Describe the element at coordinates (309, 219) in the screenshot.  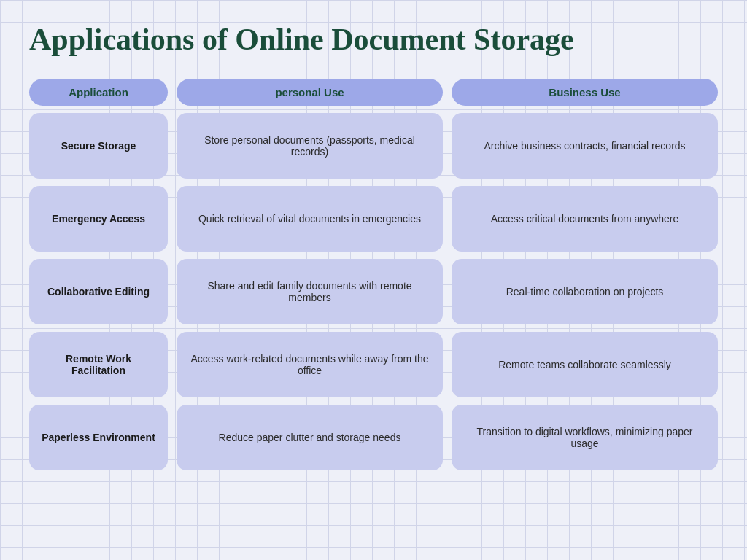
I see `cell-personal-1: Quick retrieval of vital documents in em…` at that location.